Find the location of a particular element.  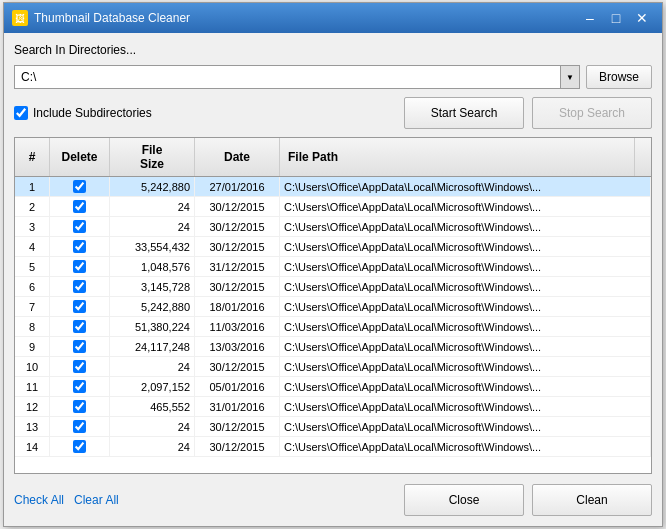

table-row: 4 33,554,432 30/12/2015 C:\Users\Office\… is located at coordinates (333, 247).